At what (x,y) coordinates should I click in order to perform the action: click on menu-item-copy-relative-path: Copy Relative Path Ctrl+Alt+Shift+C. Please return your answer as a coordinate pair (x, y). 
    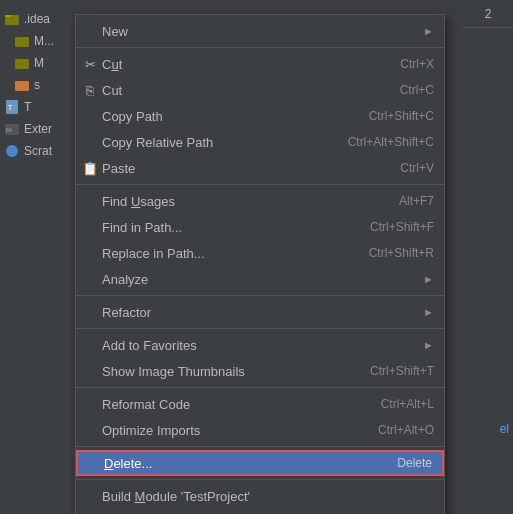
    Looking at the image, I should click on (260, 142).